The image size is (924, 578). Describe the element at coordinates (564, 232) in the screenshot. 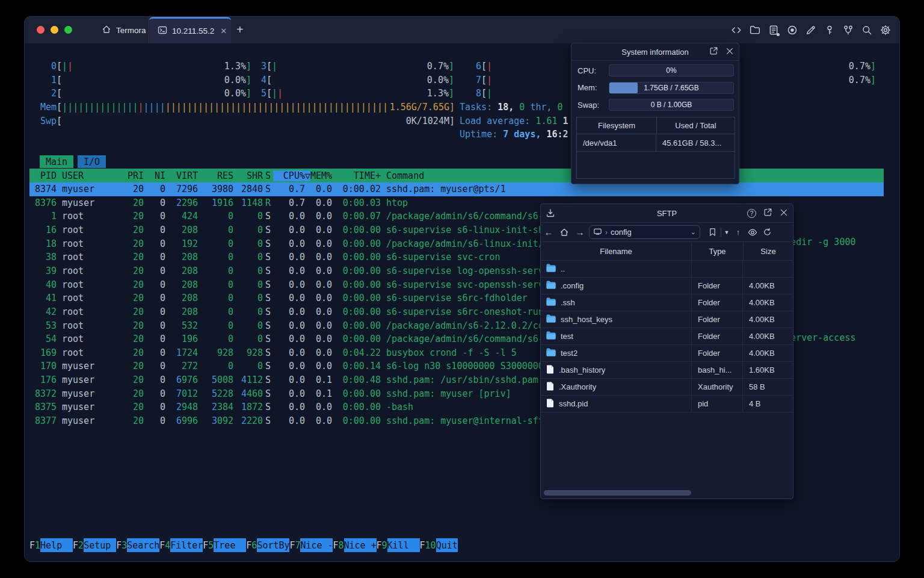

I see `home-icon` at that location.